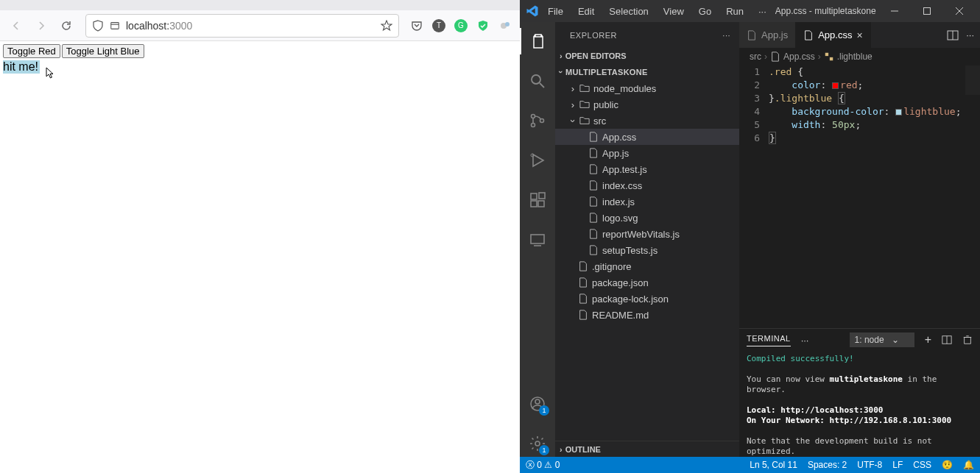 The image size is (980, 473). Describe the element at coordinates (537, 404) in the screenshot. I see `activity-accounts: 1` at that location.